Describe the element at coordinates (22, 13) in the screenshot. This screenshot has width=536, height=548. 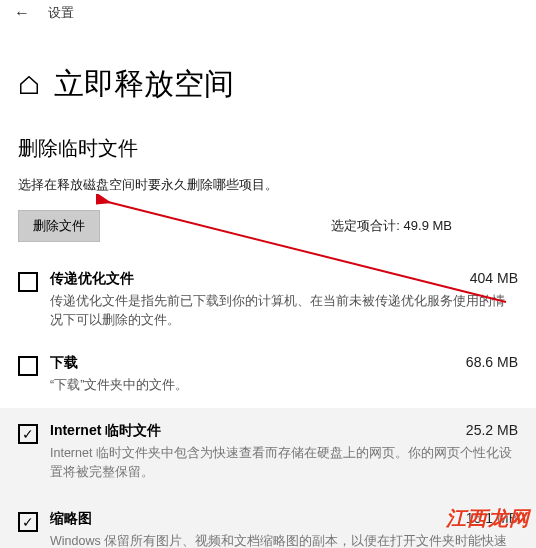
I see `back-icon: ←` at that location.